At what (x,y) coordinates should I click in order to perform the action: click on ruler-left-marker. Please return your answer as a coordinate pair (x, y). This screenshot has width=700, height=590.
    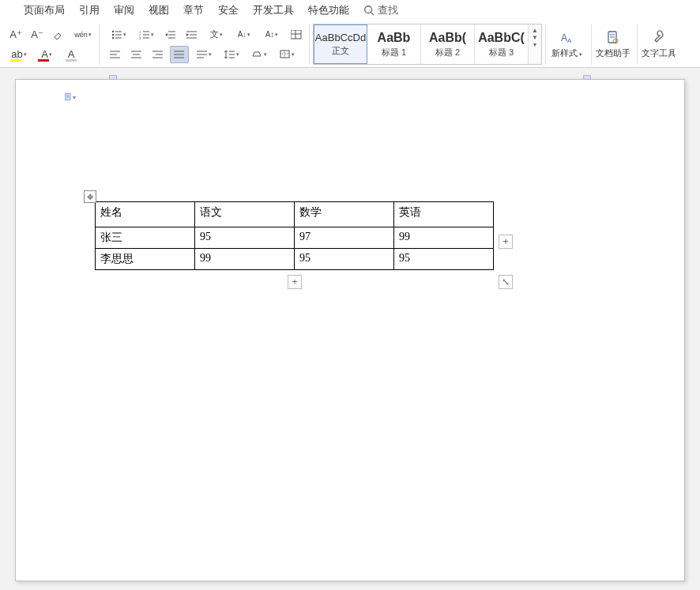
    Looking at the image, I should click on (113, 77).